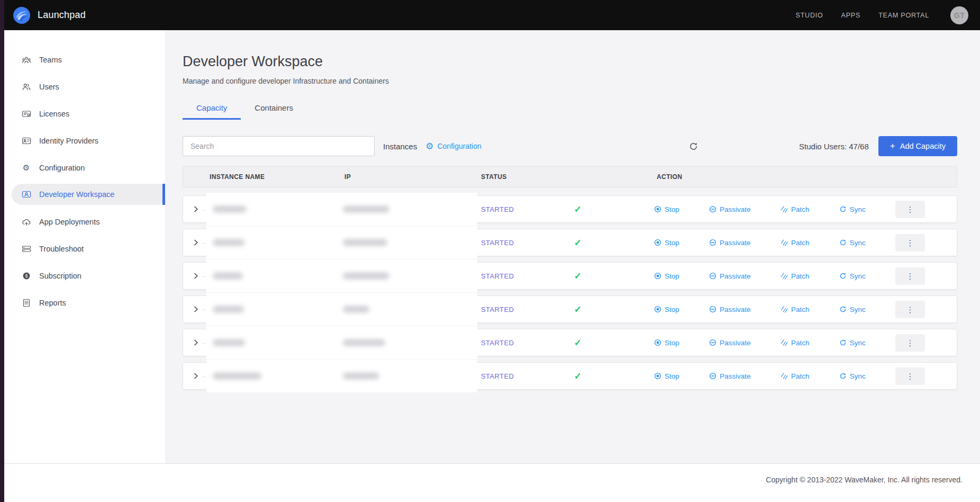 The width and height of the screenshot is (980, 502). What do you see at coordinates (85, 59) in the screenshot?
I see `sidebar-item-teams: Teams` at bounding box center [85, 59].